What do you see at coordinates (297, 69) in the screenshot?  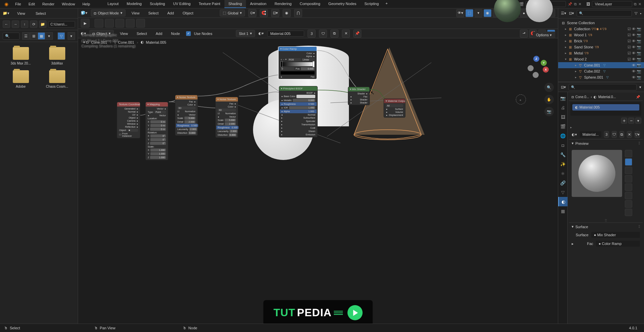 I see `stop-controls: 0 Pos 0.000` at bounding box center [297, 69].